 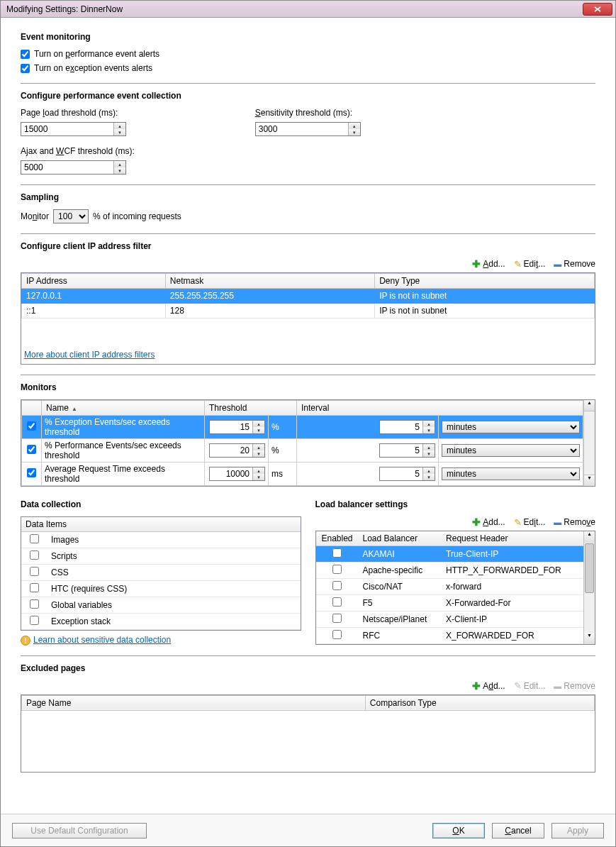 What do you see at coordinates (488, 522) in the screenshot?
I see `lb-add-button: ✚Add...` at bounding box center [488, 522].